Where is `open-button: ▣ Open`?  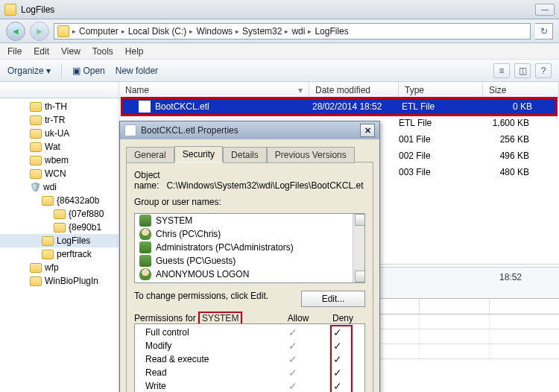 open-button: ▣ Open is located at coordinates (89, 71).